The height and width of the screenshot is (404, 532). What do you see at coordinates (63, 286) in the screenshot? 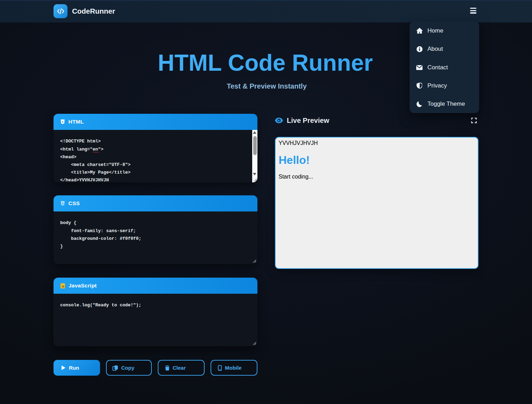
I see `svg-text: JS` at bounding box center [63, 286].